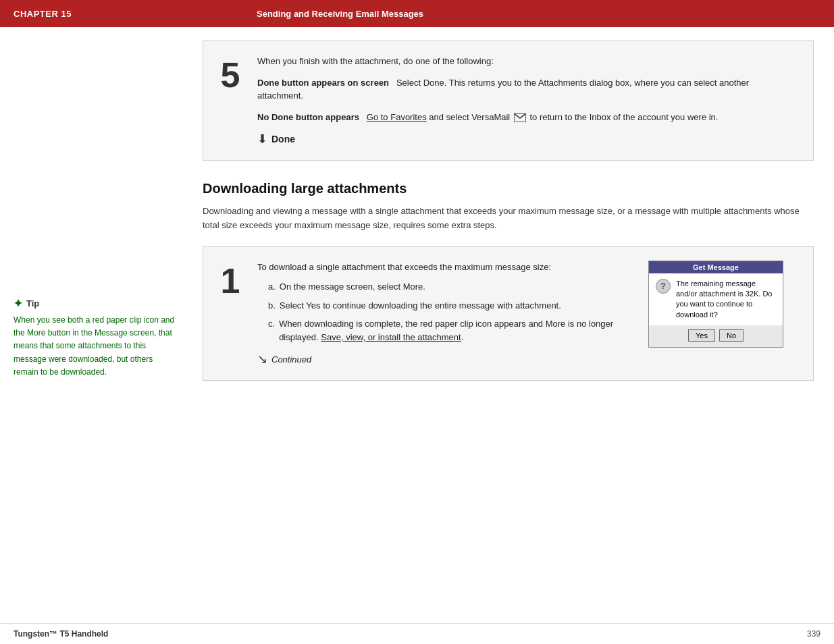 The width and height of the screenshot is (834, 644). What do you see at coordinates (731, 336) in the screenshot?
I see `dialog-no-button: No` at bounding box center [731, 336].